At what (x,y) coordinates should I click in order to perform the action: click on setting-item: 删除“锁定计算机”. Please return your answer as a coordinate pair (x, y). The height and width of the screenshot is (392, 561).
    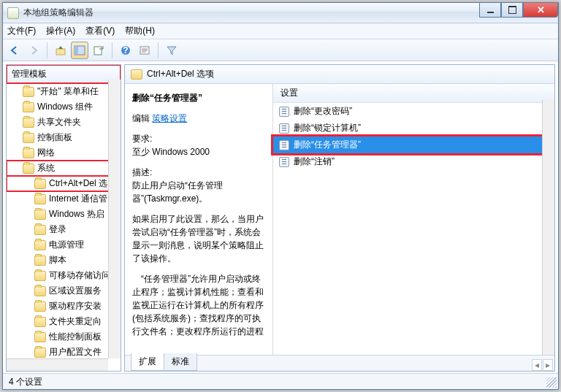
    Looking at the image, I should click on (413, 128).